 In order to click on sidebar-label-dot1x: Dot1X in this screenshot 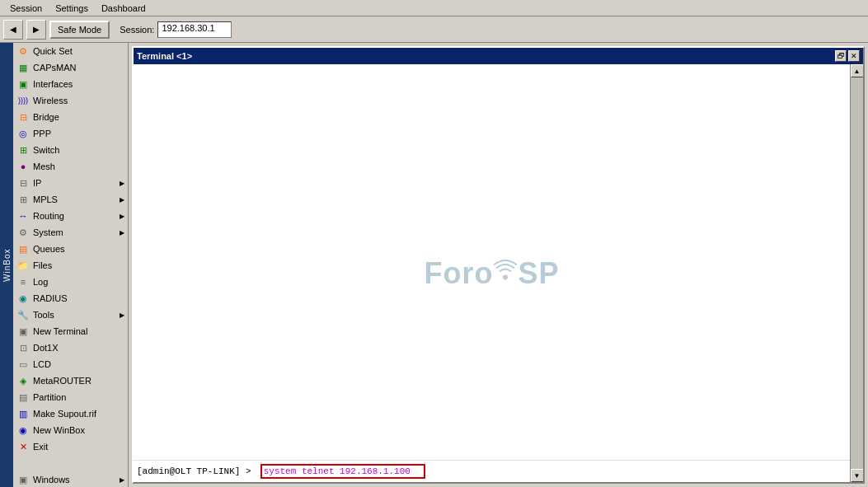, I will do `click(46, 348)`.